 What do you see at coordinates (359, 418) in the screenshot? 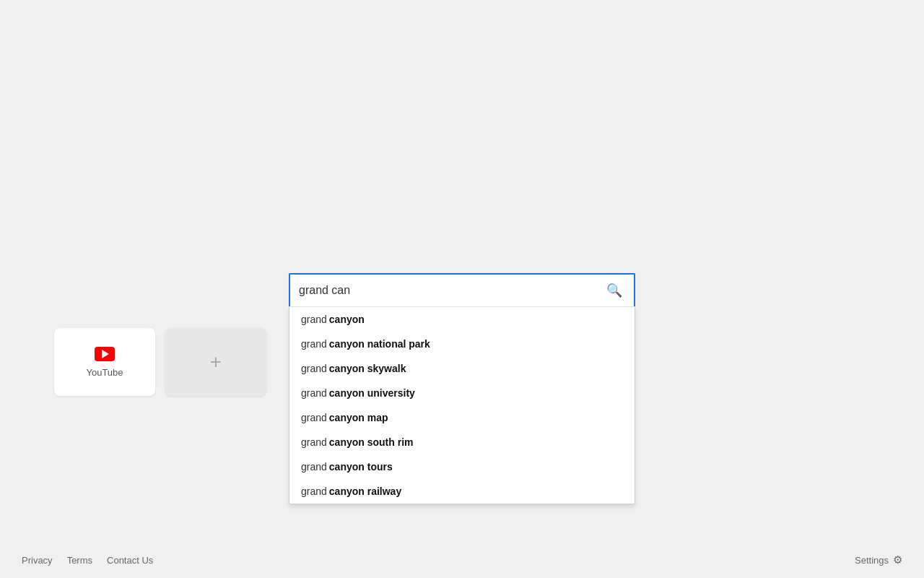
I see `autocomplete-bold: canyon map` at bounding box center [359, 418].